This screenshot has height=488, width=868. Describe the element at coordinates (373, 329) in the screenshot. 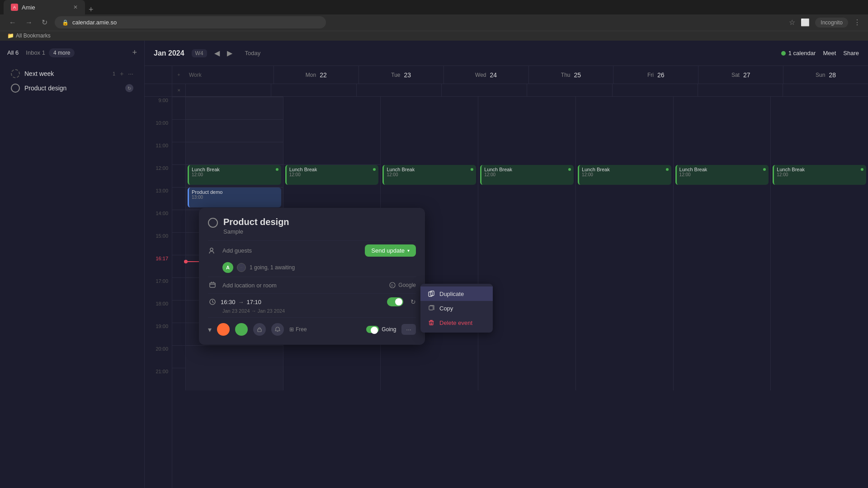

I see `going-toggle` at that location.